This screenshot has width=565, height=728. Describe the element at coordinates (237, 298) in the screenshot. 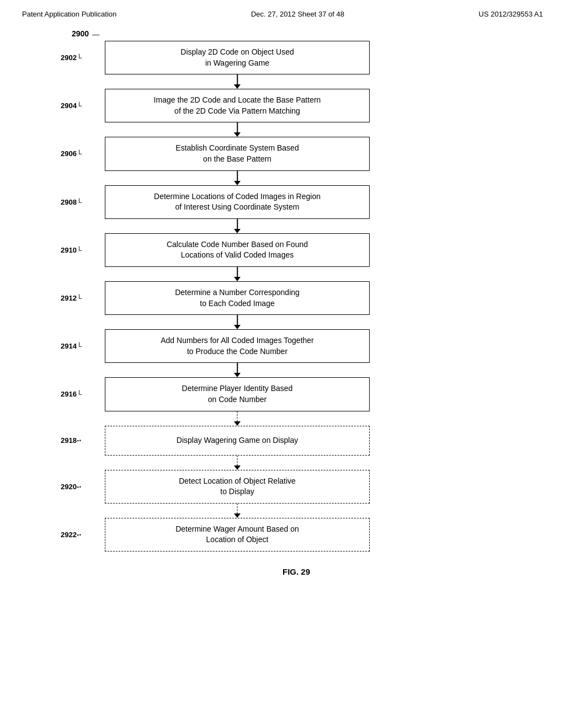

I see `step-box-2912: Determine a Number Corresponding to Each…` at that location.